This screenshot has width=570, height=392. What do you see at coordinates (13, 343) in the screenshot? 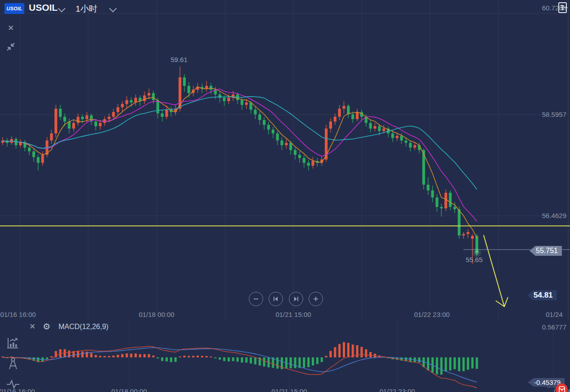
I see `chart-type-tool-icon` at bounding box center [13, 343].